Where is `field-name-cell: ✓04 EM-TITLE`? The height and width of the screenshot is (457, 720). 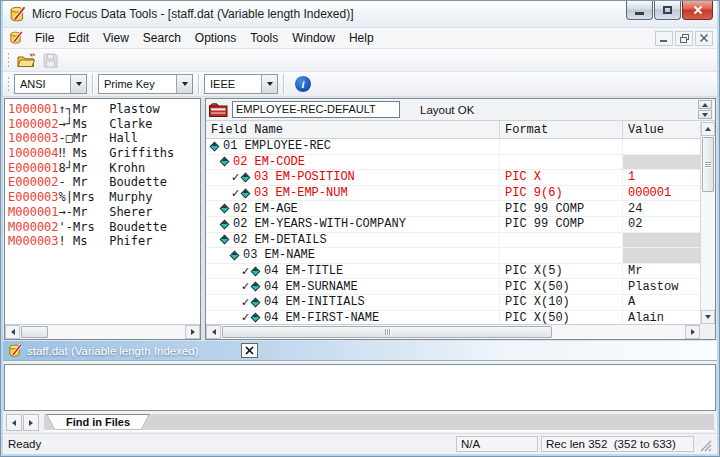 field-name-cell: ✓04 EM-TITLE is located at coordinates (353, 272).